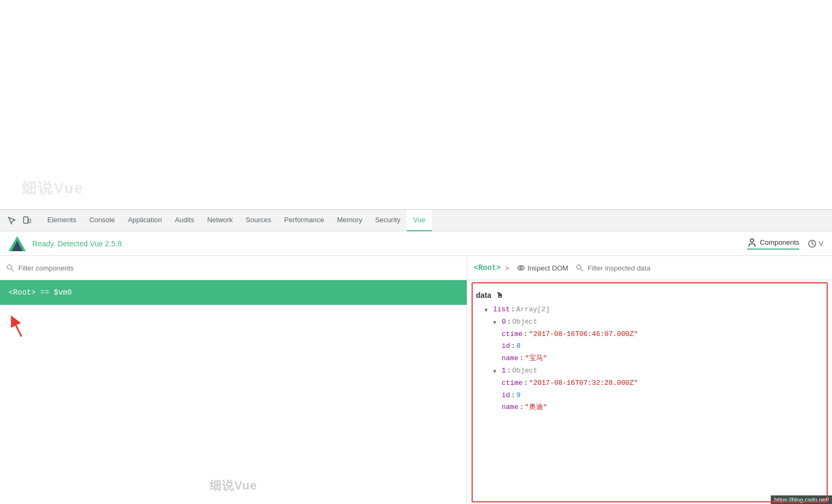  I want to click on history-label: V, so click(821, 244).